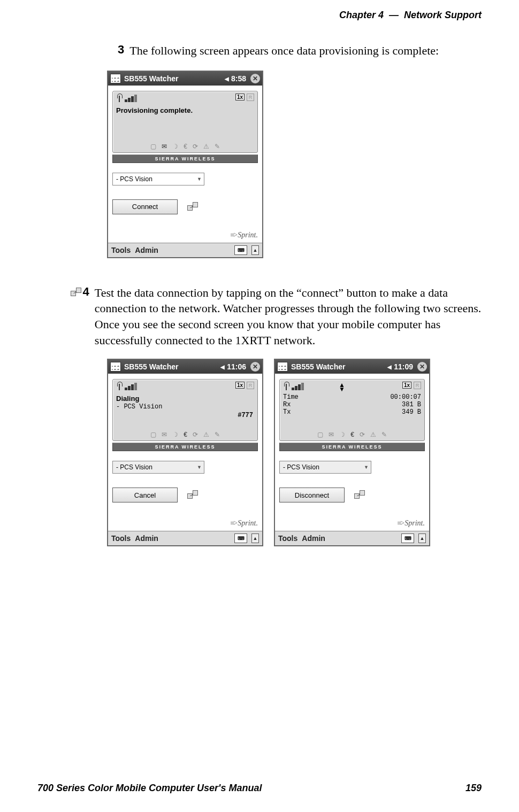 Image resolution: width=519 pixels, height=812 pixels. Describe the element at coordinates (286, 316) in the screenshot. I see `step-4: 4 Test the data connection by tapping on…` at that location.